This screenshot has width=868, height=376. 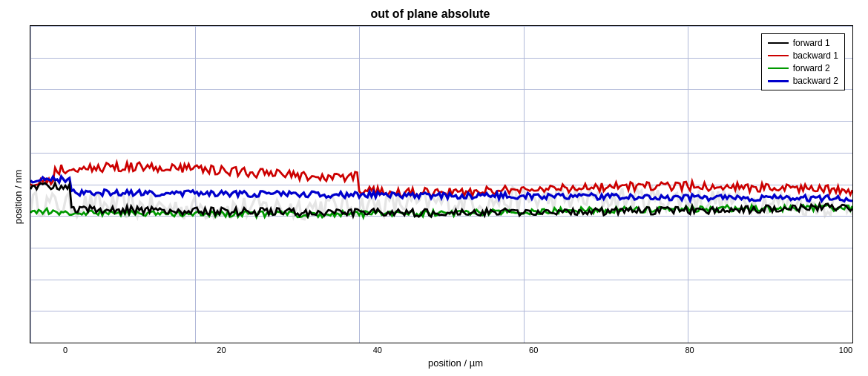 What do you see at coordinates (816, 81) in the screenshot?
I see `legend-label: backward 2` at bounding box center [816, 81].